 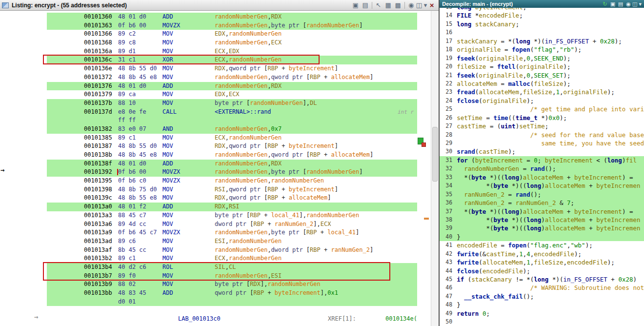 What do you see at coordinates (542, 245) in the screenshot?
I see `code-line: 41encodedFile = fopen("flag.enc","wb");` at bounding box center [542, 245].